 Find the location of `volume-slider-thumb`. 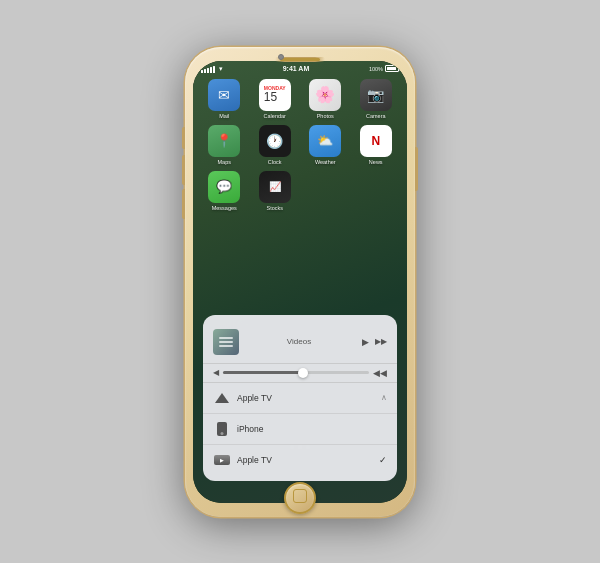

volume-slider-thumb is located at coordinates (303, 373).